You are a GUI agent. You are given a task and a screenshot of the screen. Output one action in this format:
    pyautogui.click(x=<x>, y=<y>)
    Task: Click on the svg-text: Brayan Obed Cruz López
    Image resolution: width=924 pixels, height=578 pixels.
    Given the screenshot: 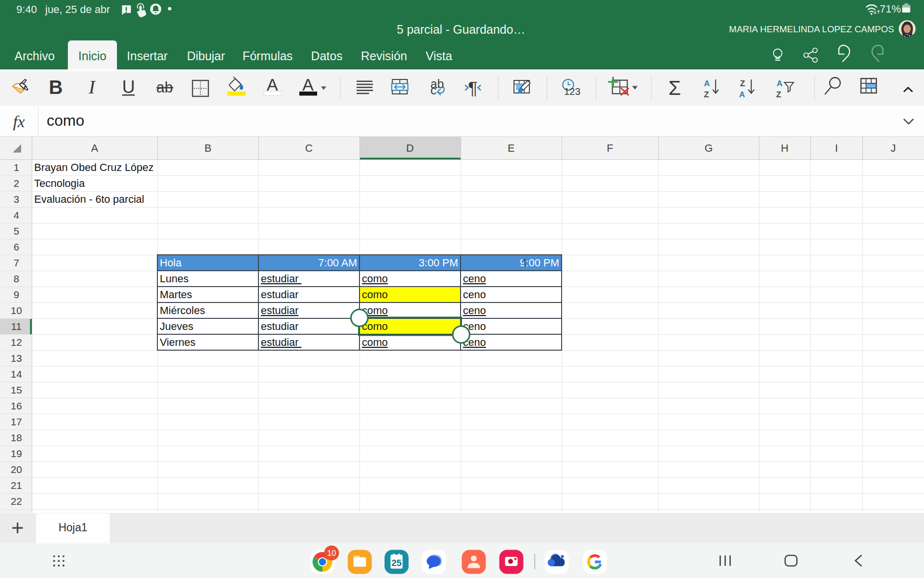 What is the action you would take?
    pyautogui.click(x=94, y=168)
    